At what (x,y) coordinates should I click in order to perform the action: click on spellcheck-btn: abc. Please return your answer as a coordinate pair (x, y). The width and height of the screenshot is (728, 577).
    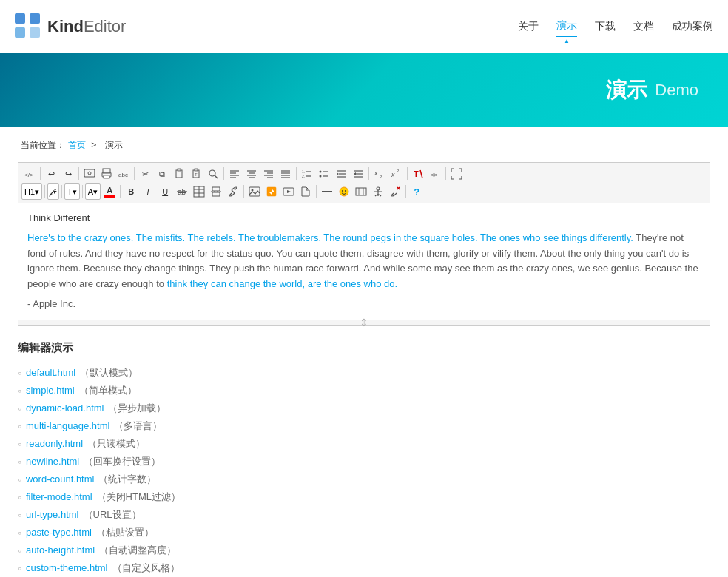
    Looking at the image, I should click on (124, 174).